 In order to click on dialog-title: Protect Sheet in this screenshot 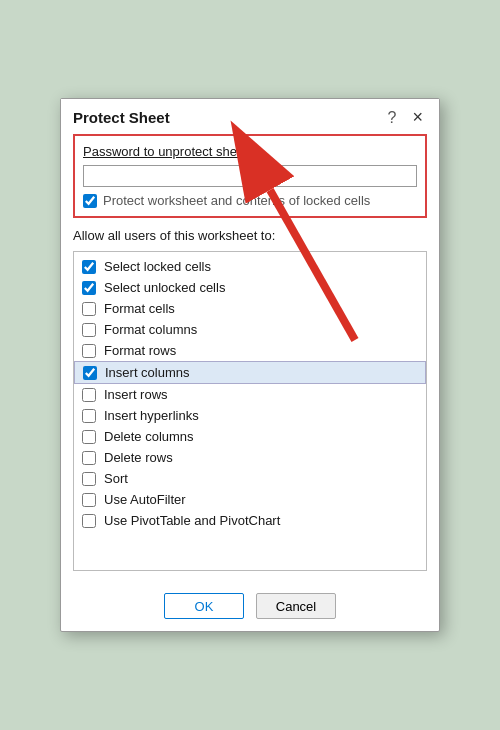, I will do `click(122, 118)`.